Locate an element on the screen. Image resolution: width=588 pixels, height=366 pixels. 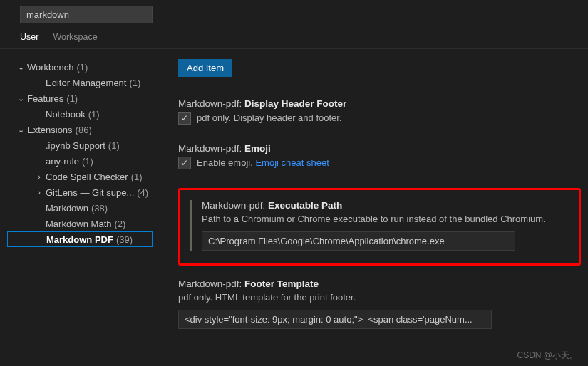
setting-desc: pdf only. HTML template for the print fo… is located at coordinates (379, 298).